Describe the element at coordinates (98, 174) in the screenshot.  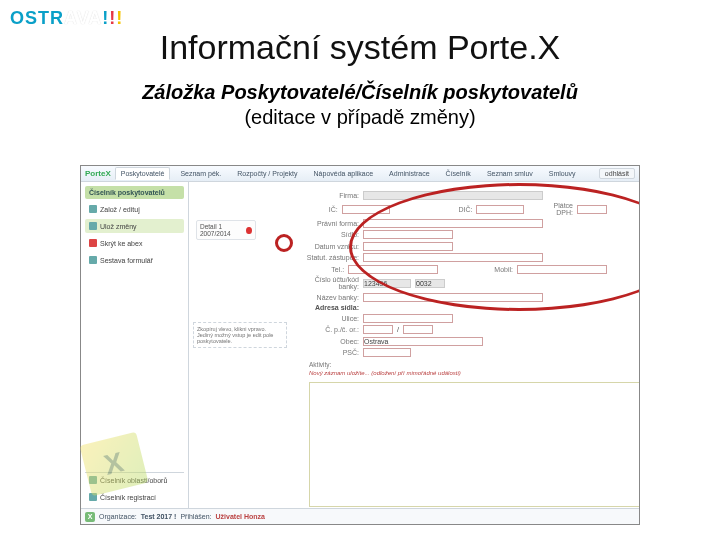
I see `app-logo: PorteX` at that location.